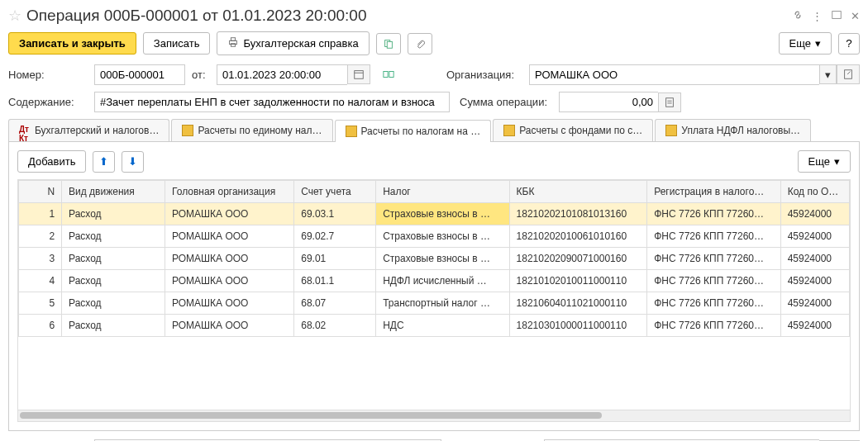 The height and width of the screenshot is (441, 868). What do you see at coordinates (89, 130) in the screenshot?
I see `tab-buh: ДтКтБухгалтерский и налогов…` at bounding box center [89, 130].